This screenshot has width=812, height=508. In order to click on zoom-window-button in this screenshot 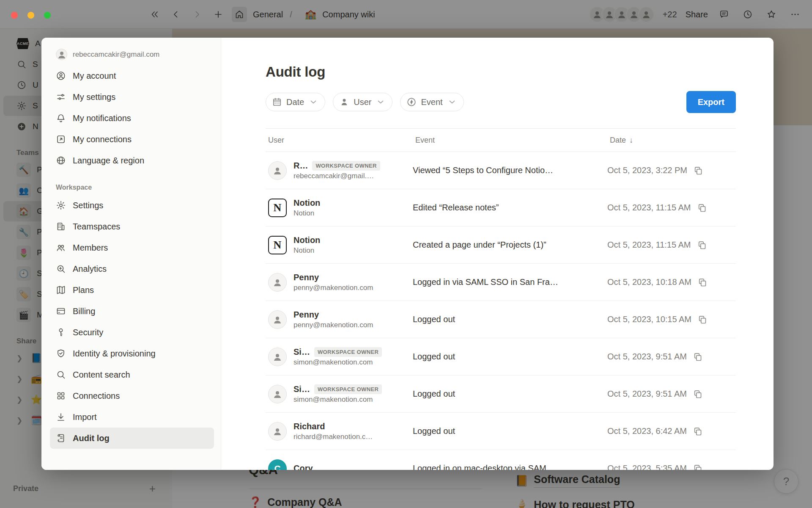, I will do `click(47, 15)`.